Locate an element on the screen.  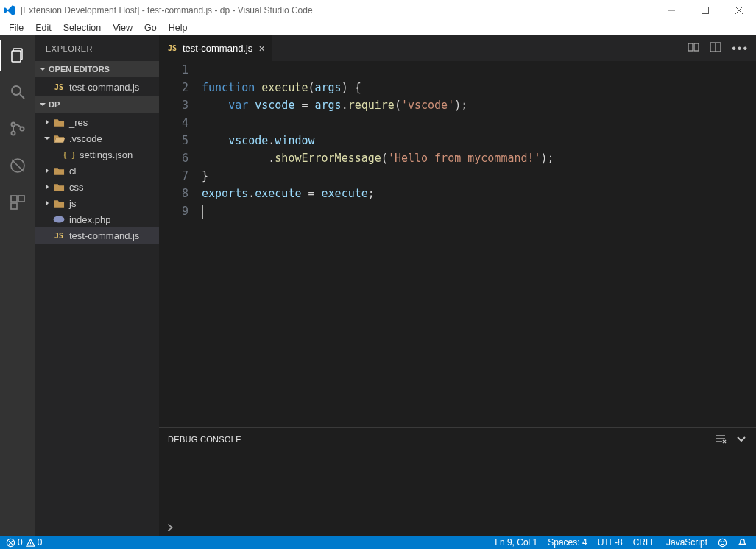
compare-changes-icon is located at coordinates (693, 49).